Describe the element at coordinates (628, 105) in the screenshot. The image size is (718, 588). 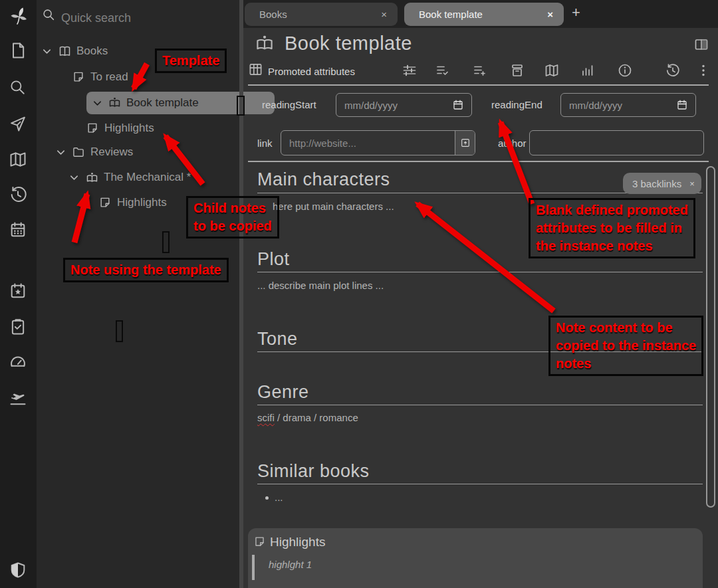
I see `reading-end-date-input: mm/dd/yyyy` at that location.